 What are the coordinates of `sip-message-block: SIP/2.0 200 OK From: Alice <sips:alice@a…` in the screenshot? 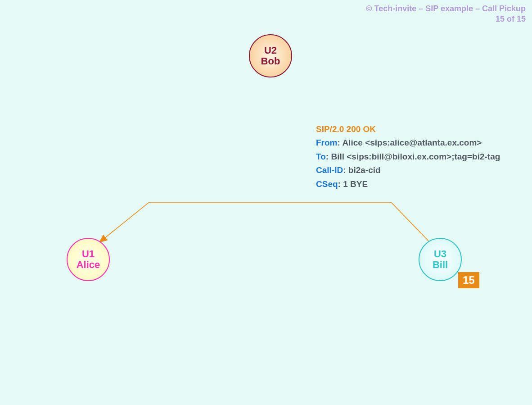 It's located at (408, 157).